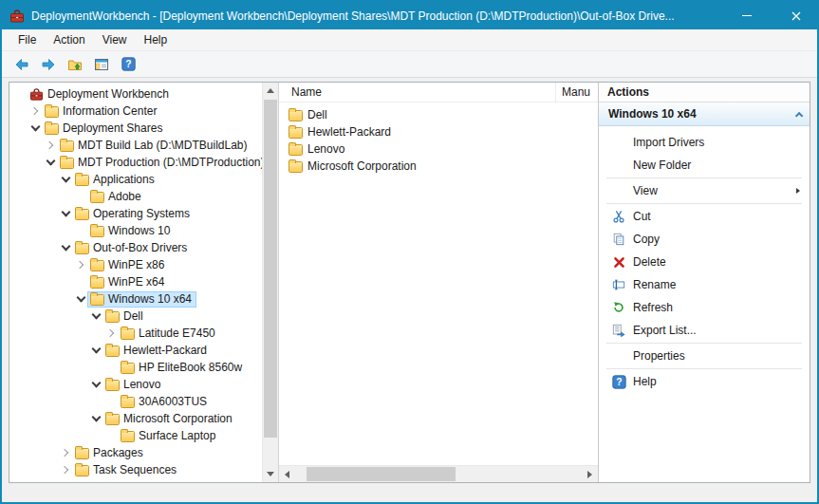  What do you see at coordinates (704, 308) in the screenshot?
I see `action-refresh: Refresh` at bounding box center [704, 308].